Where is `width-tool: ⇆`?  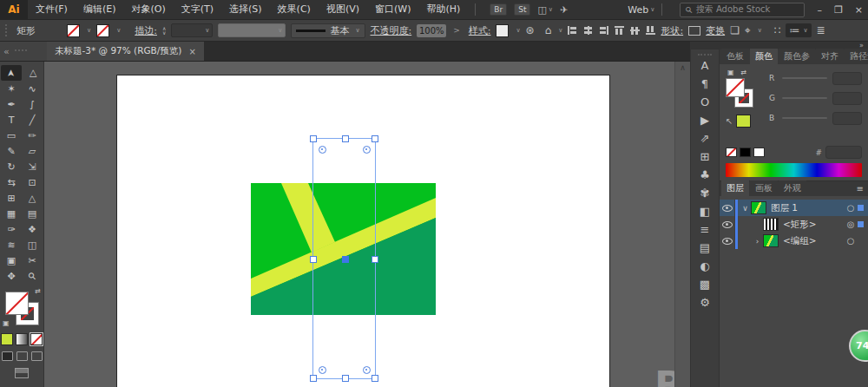
width-tool: ⇆ is located at coordinates (11, 182).